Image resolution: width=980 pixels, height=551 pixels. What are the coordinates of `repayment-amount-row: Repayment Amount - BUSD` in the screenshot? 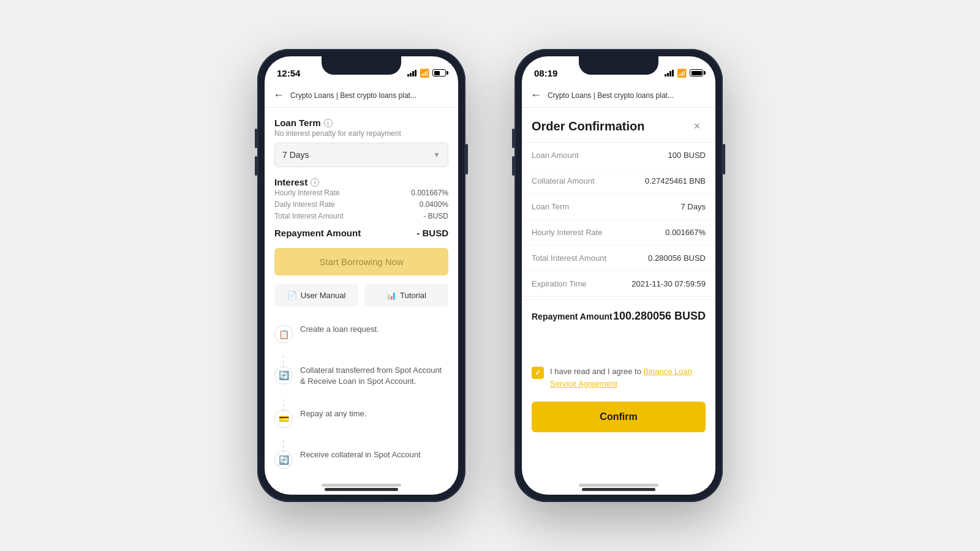 It's located at (361, 233).